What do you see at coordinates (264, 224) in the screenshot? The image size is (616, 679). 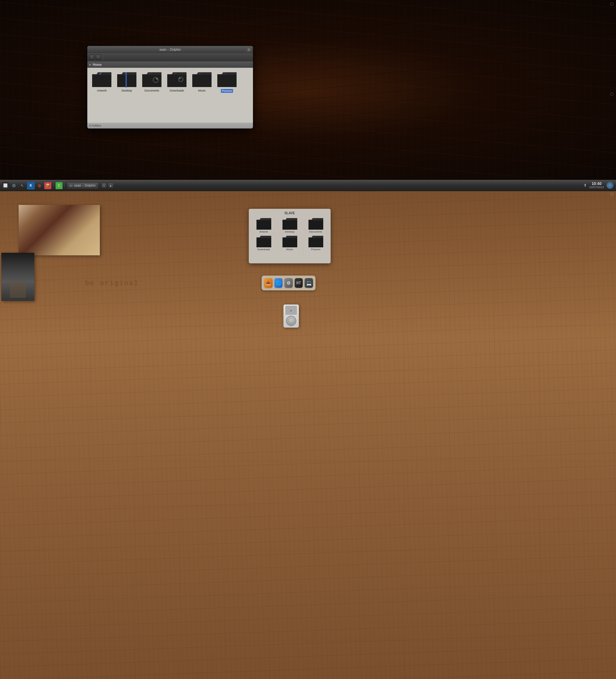 I see `slave-artwork-icon` at bounding box center [264, 224].